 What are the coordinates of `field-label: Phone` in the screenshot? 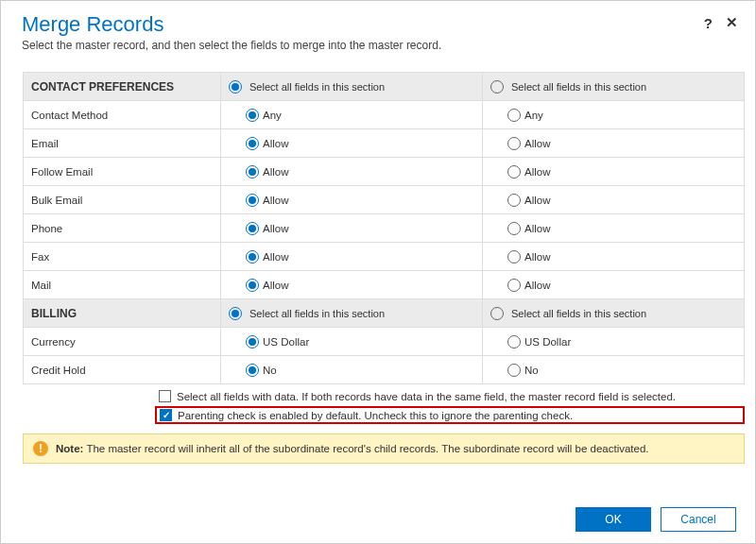 It's located at (123, 229).